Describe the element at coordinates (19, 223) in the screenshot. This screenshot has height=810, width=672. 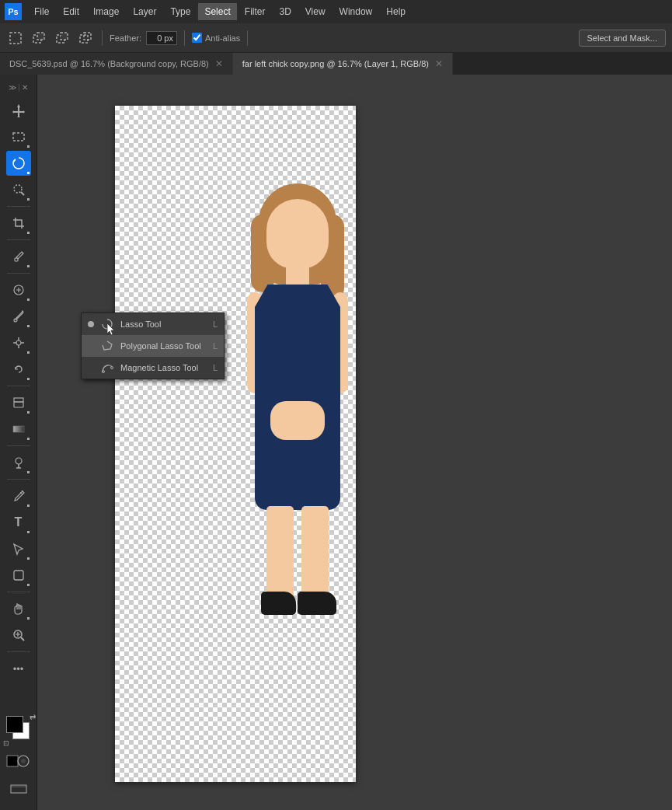
I see `tool-crop` at that location.